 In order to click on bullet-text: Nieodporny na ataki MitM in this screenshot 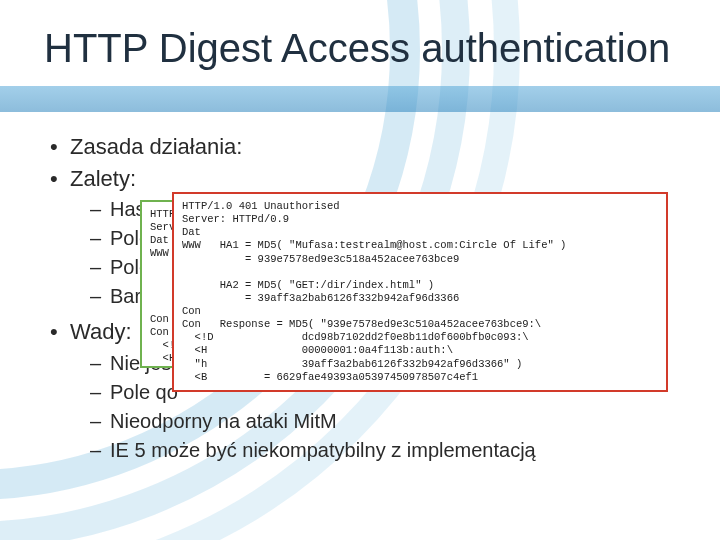, I will do `click(224, 421)`.